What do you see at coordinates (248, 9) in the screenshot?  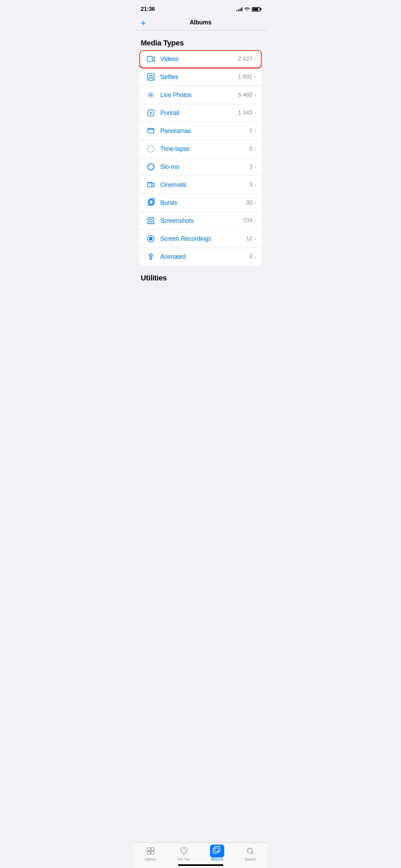 I see `status-icons` at bounding box center [248, 9].